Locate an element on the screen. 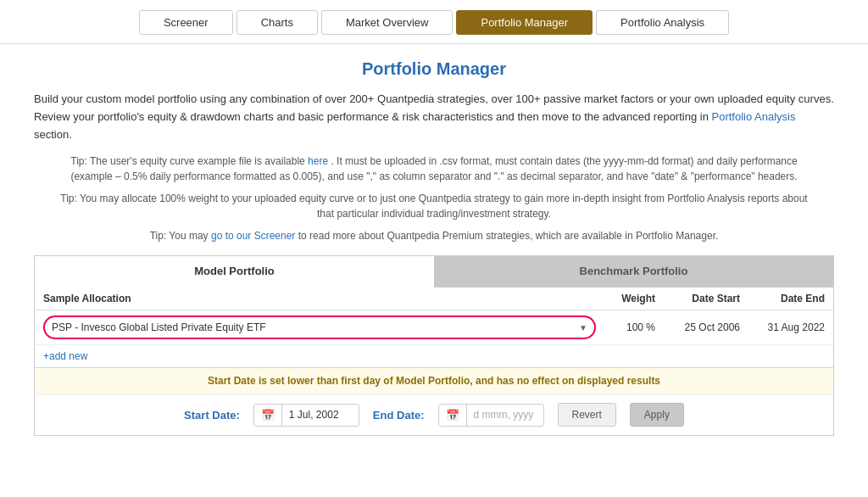  header-date-end: Date End is located at coordinates (787, 299).